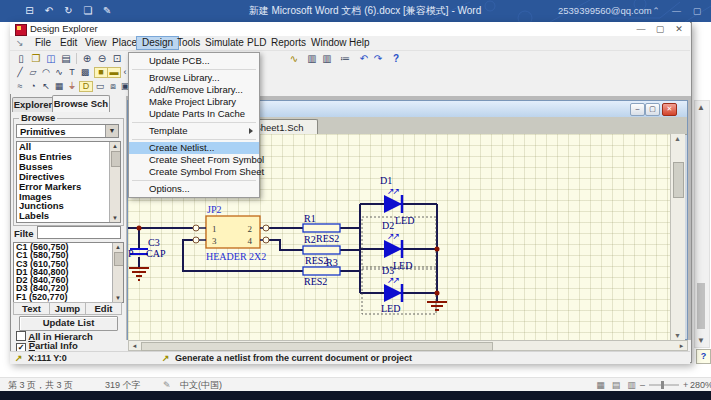 This screenshot has width=711, height=400. What do you see at coordinates (88, 11) in the screenshot?
I see `new-doc-icon: ❏` at bounding box center [88, 11].